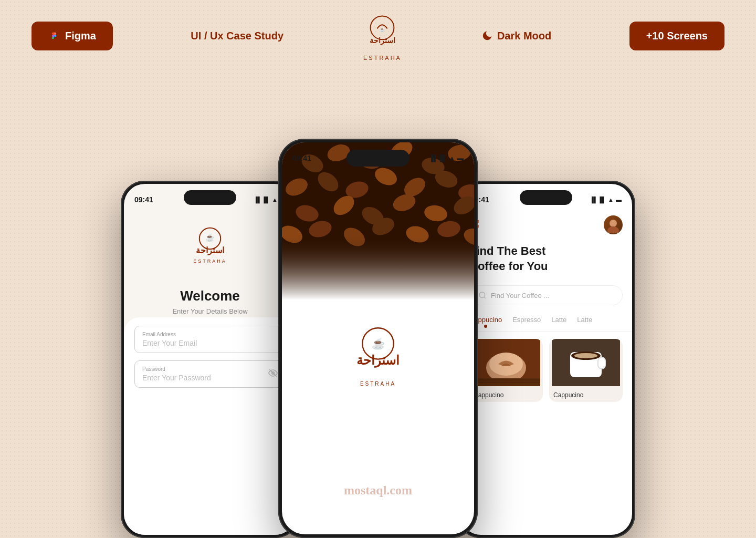 The height and width of the screenshot is (538, 756). I want to click on signal-icon-r: ▐▌▐▌, so click(597, 200).